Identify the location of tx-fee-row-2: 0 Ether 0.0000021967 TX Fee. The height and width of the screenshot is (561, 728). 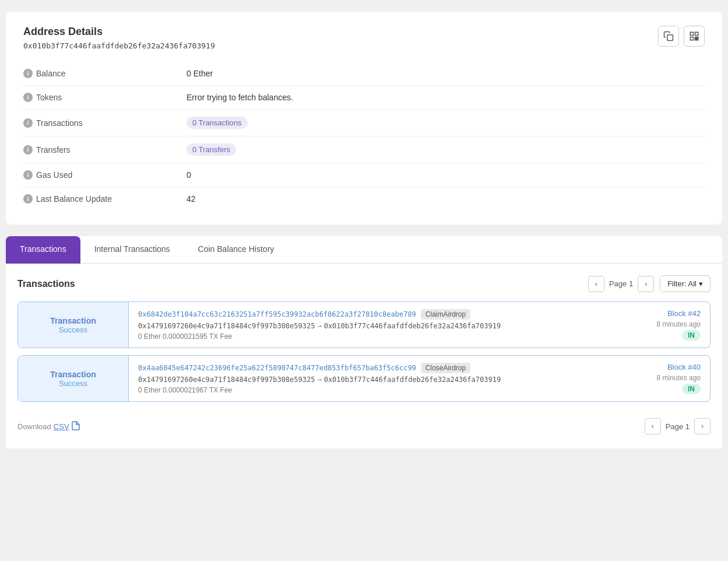
(375, 390).